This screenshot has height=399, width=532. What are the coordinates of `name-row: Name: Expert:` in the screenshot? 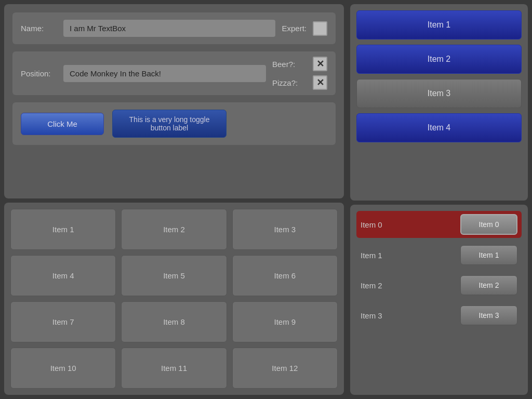 It's located at (174, 28).